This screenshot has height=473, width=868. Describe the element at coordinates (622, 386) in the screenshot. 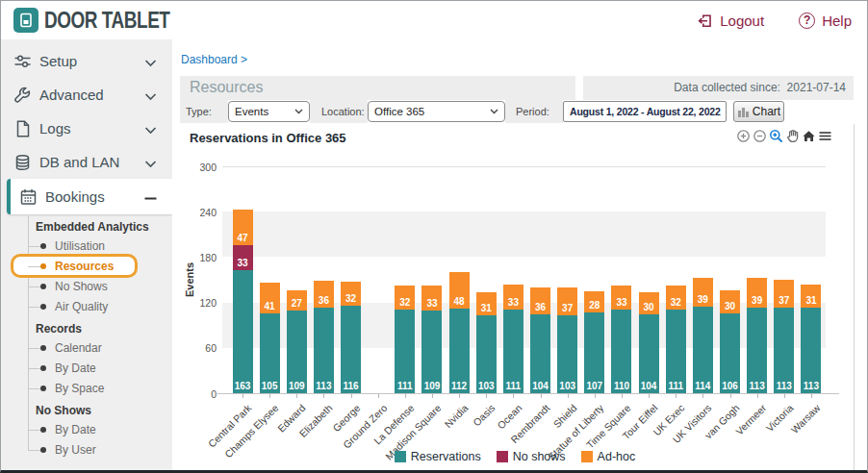

I see `bar-value-label: 110` at that location.